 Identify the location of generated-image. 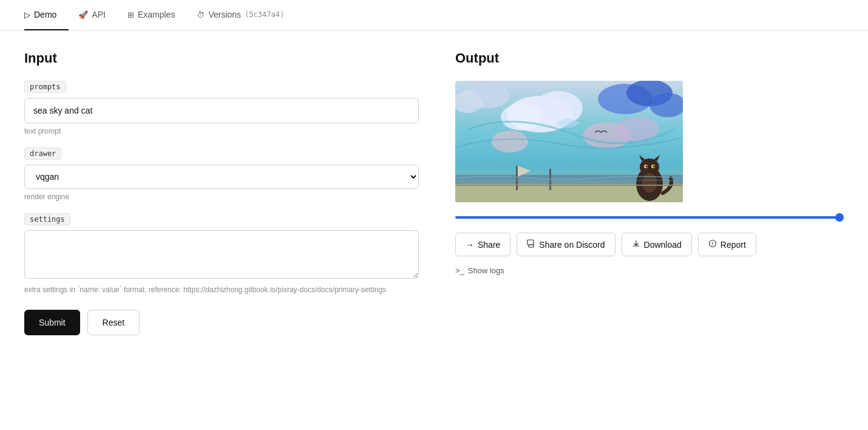
(569, 142).